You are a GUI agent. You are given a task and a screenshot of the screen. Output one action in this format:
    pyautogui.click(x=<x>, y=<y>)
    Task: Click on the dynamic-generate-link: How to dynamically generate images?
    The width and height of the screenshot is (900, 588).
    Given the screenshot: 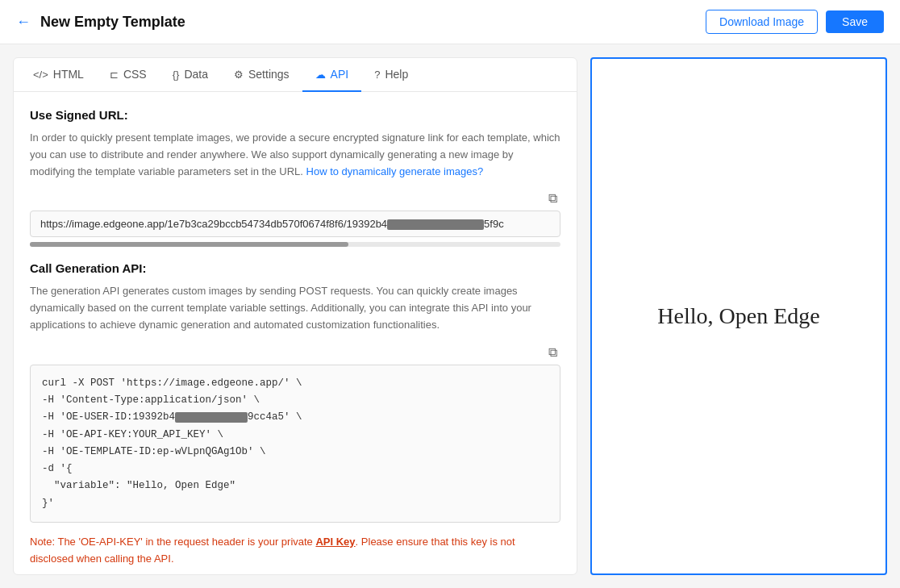 What is the action you would take?
    pyautogui.click(x=395, y=171)
    